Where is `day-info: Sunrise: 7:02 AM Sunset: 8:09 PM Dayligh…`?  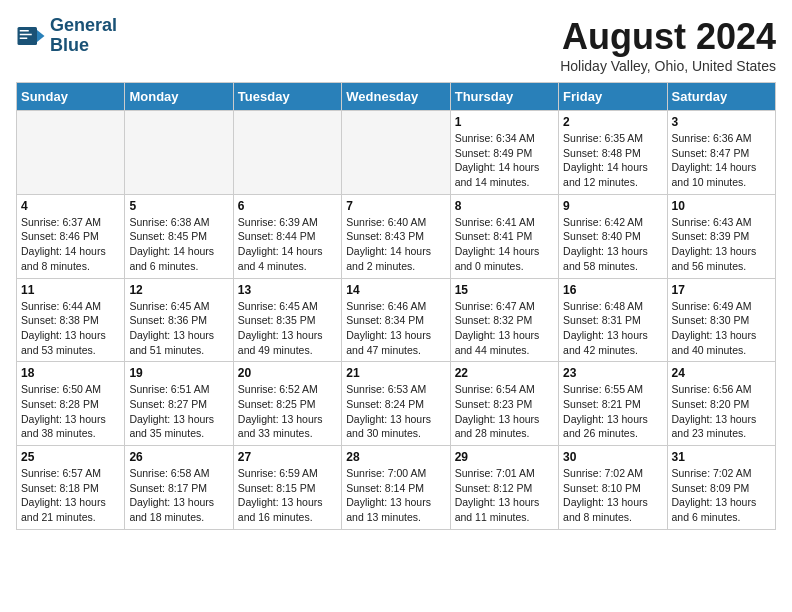
day-info: Sunrise: 7:02 AM Sunset: 8:09 PM Dayligh… is located at coordinates (722, 496).